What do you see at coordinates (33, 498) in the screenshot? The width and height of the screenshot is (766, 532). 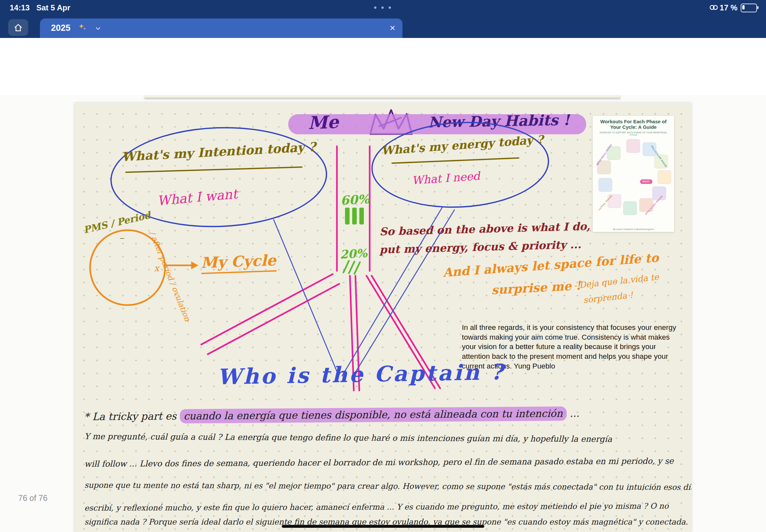 I see `page-indicator: 76 of 76` at bounding box center [33, 498].